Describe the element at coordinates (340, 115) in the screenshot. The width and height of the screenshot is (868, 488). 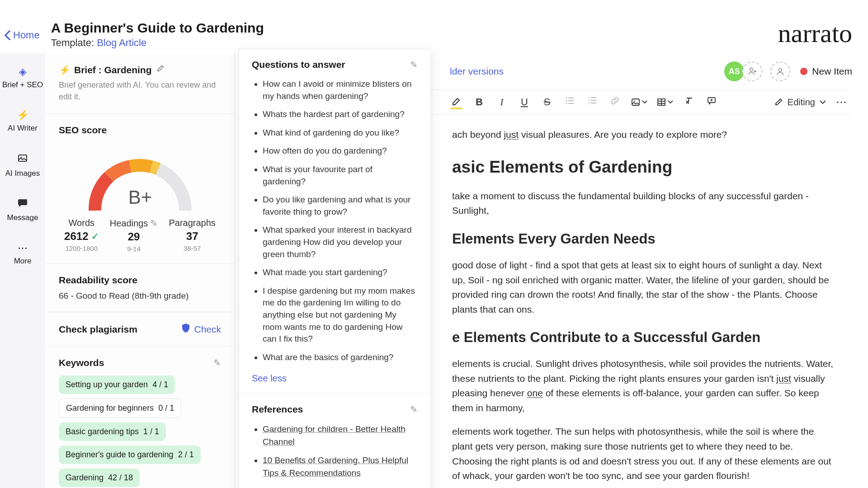
I see `question-item: Whats the hardest part of gardening?` at that location.